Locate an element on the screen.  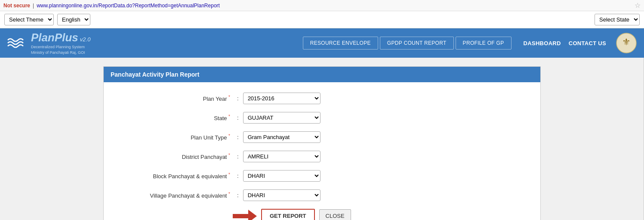
report-title: Panchayat Activity Plan Report is located at coordinates (155, 74).